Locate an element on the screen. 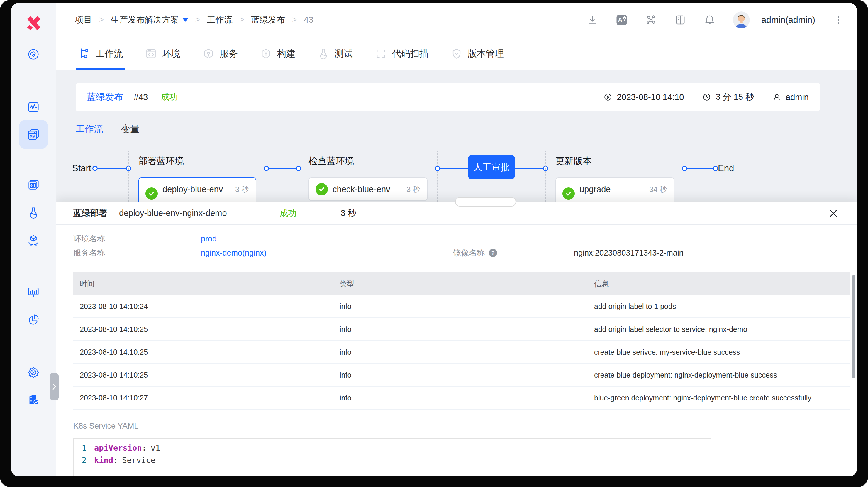 The height and width of the screenshot is (487, 868). sidebar-item-test-center is located at coordinates (33, 213).